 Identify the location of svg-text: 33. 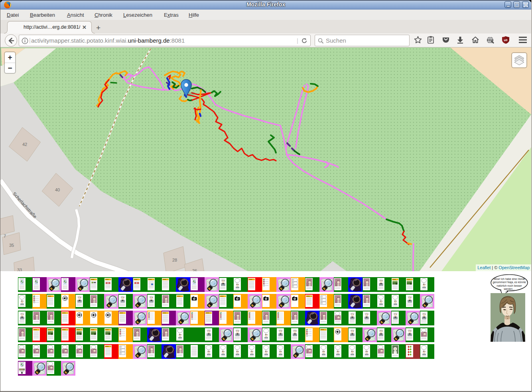
(20, 270).